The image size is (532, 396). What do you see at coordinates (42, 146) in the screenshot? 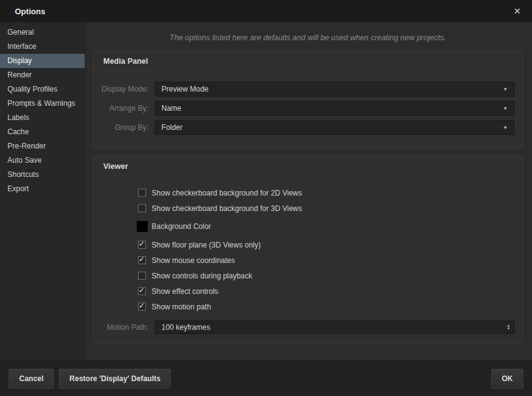
I see `sidebar-item-pre-render: Pre-Render` at bounding box center [42, 146].